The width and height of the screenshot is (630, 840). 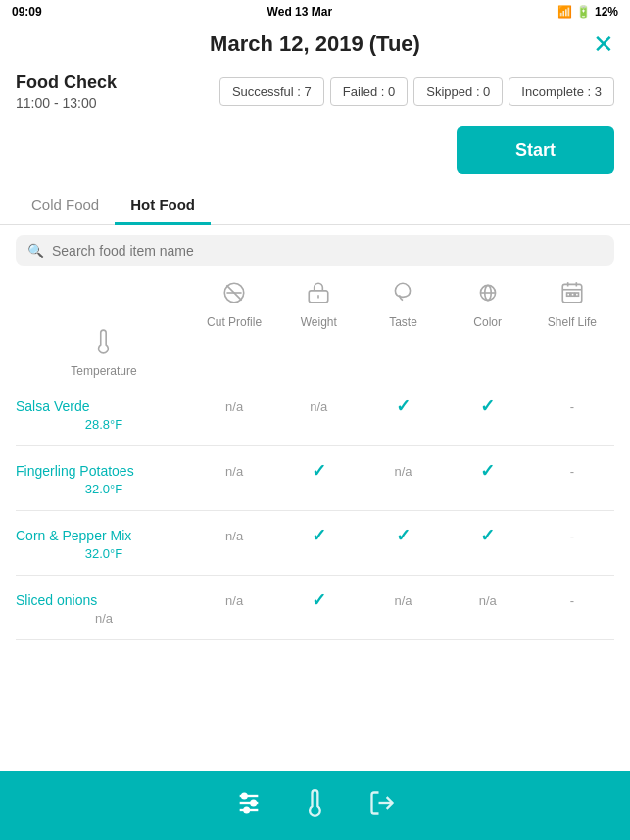 What do you see at coordinates (404, 322) in the screenshot?
I see `col-taste-label: Taste` at bounding box center [404, 322].